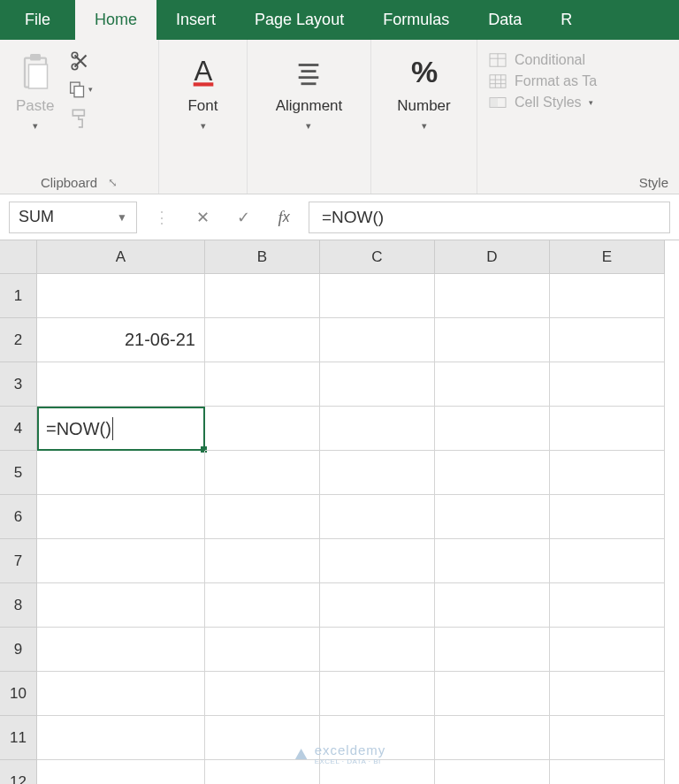 The height and width of the screenshot is (784, 679). Describe the element at coordinates (299, 19) in the screenshot. I see `tab-page-layout: Page Layout` at that location.